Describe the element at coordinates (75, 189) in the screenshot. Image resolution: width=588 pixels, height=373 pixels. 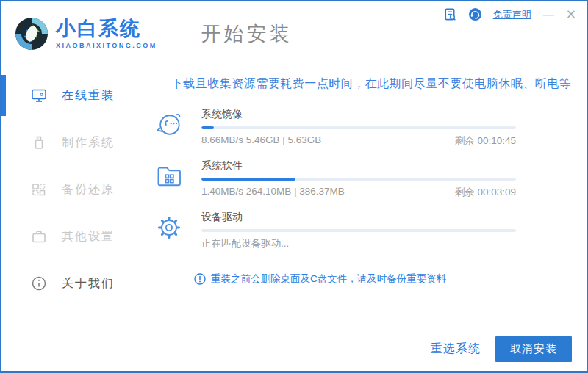
I see `sidebar-item-backup-restore: 备份还原` at that location.